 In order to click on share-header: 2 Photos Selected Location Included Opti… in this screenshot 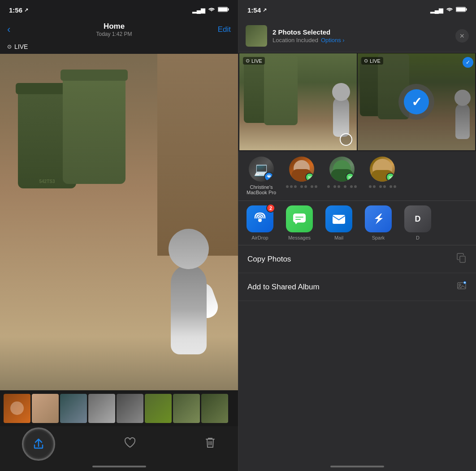, I will do `click(357, 36)`.